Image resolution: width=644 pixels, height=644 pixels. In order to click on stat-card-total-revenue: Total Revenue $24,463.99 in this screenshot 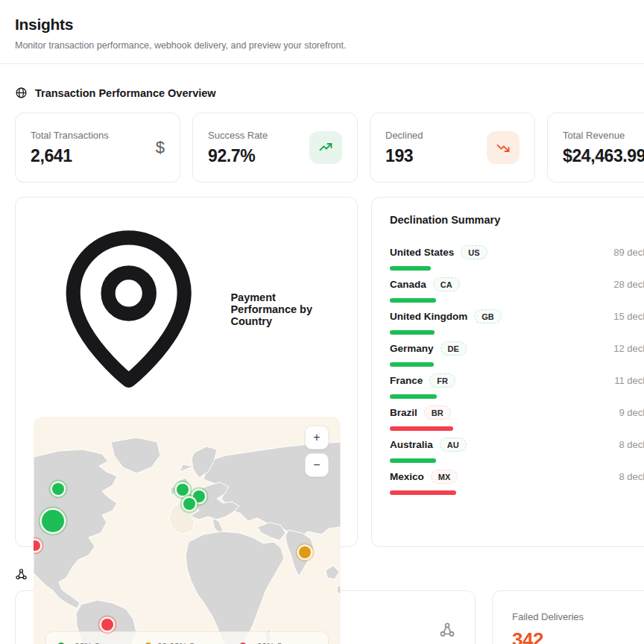, I will do `click(596, 148)`.